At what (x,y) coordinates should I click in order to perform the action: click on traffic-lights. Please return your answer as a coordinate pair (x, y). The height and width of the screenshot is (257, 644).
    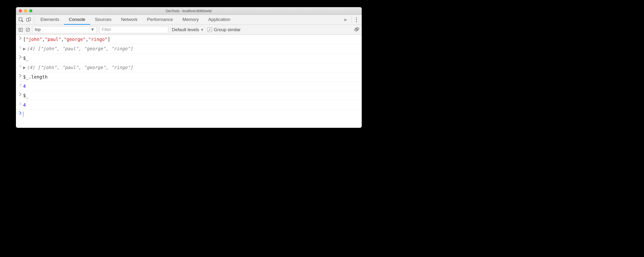
    Looking at the image, I should click on (24, 11).